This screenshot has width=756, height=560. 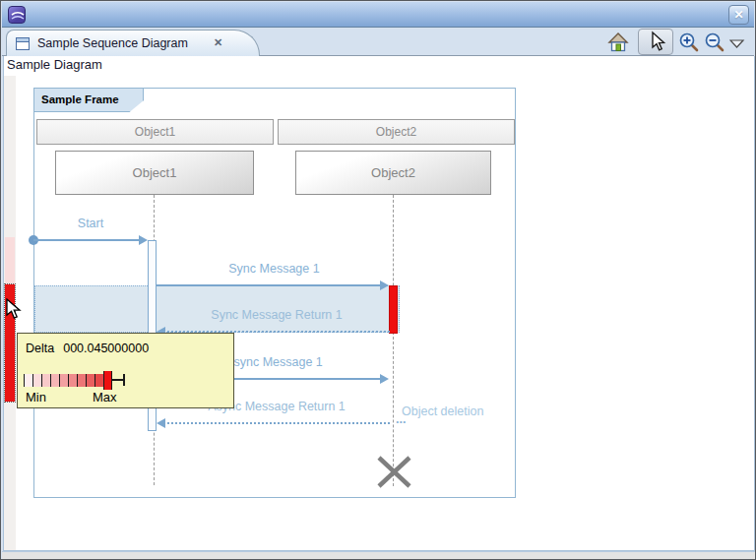 I want to click on window-bottom-border, so click(x=379, y=555).